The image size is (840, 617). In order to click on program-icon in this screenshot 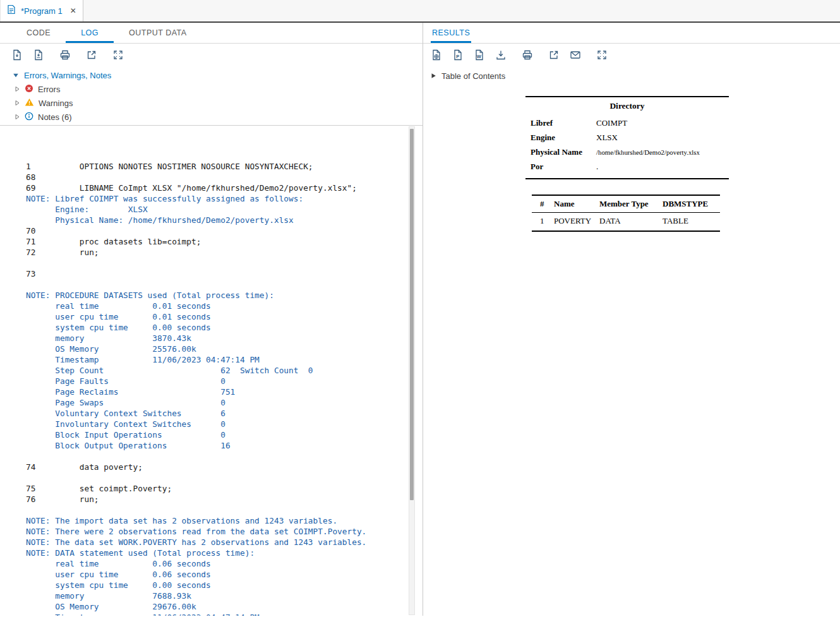, I will do `click(11, 11)`.